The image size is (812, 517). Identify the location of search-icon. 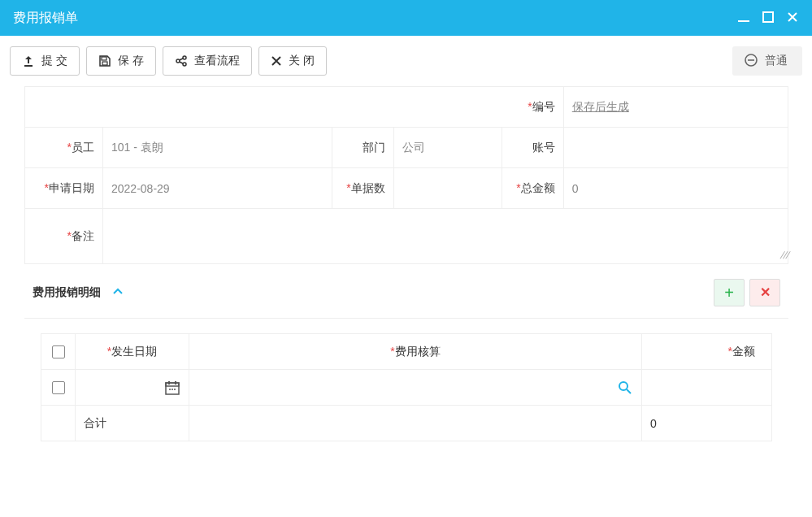
(625, 388).